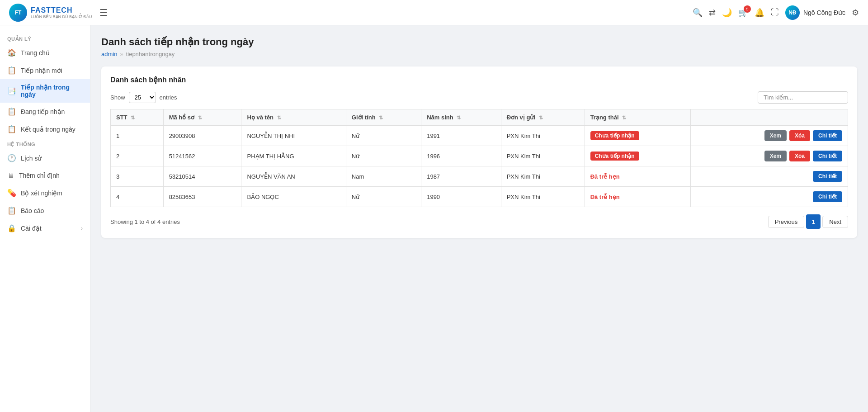  What do you see at coordinates (743, 13) in the screenshot?
I see `cart-icon: 🛒 5` at bounding box center [743, 13].